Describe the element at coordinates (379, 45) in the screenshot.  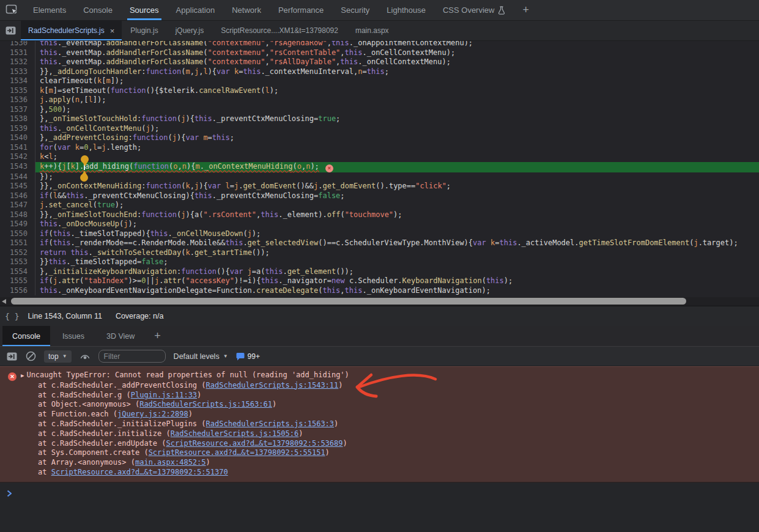
I see `code-line: 1530this._eventMap.addHandlerForClassNam…` at that location.